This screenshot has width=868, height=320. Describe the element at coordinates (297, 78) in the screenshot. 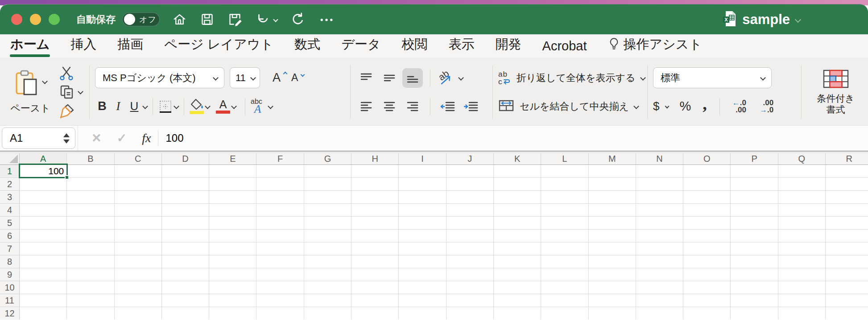

I see `shrink-font-button: A` at that location.